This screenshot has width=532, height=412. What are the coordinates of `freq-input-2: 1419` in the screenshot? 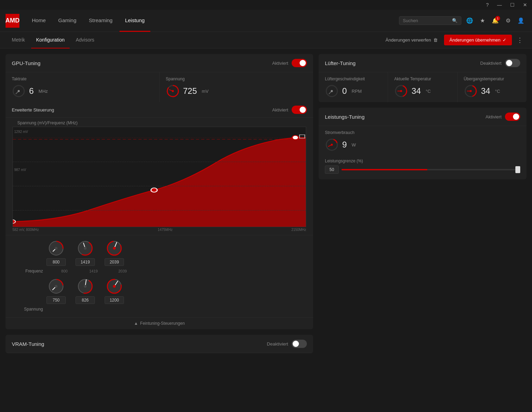 It's located at (85, 262).